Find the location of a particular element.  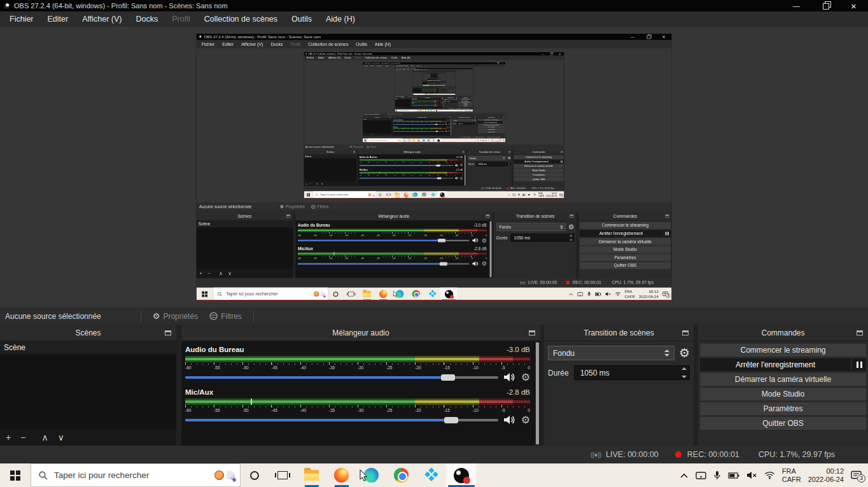

pause-recording-button is located at coordinates (859, 365).